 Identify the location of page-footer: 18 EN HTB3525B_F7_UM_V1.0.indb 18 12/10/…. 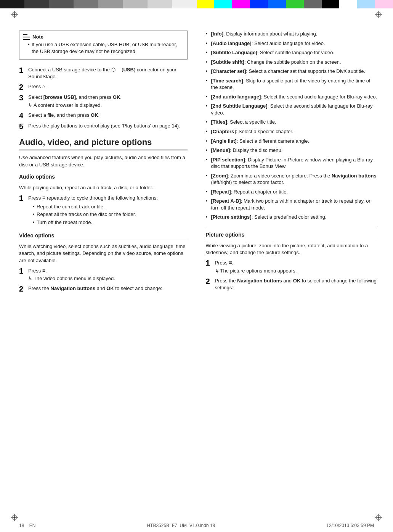
(197, 526).